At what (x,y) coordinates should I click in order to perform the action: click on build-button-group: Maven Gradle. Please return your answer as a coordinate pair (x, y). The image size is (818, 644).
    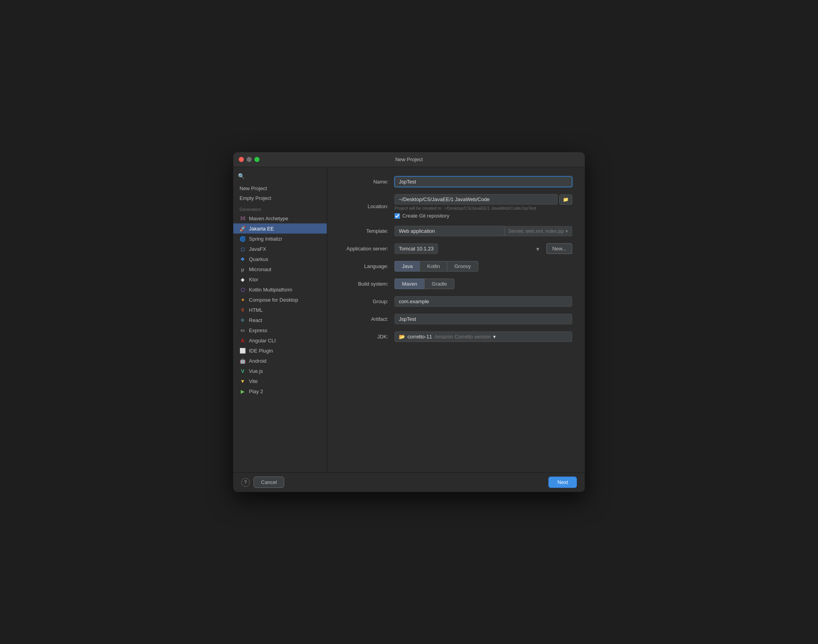
    Looking at the image, I should click on (483, 284).